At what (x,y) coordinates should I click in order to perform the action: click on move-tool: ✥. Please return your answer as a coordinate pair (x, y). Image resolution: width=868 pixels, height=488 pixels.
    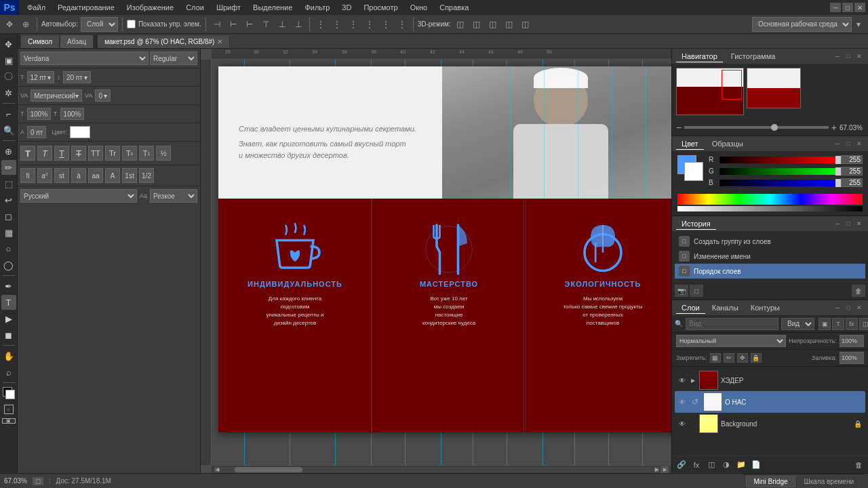
    Looking at the image, I should click on (9, 44).